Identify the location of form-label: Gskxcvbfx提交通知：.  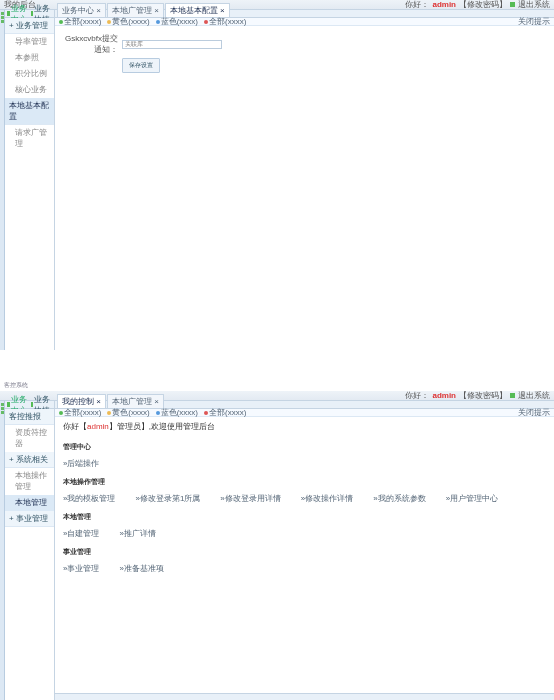
(90, 44).